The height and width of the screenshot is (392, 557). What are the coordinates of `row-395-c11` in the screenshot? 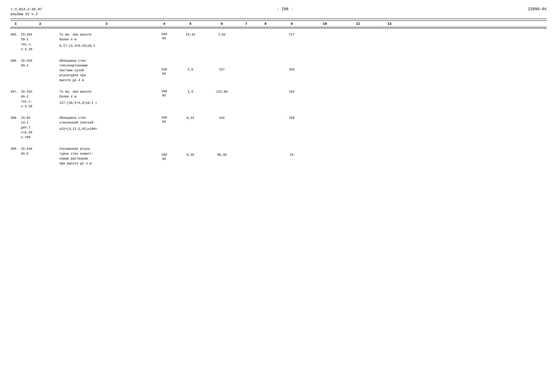 It's located at (358, 32).